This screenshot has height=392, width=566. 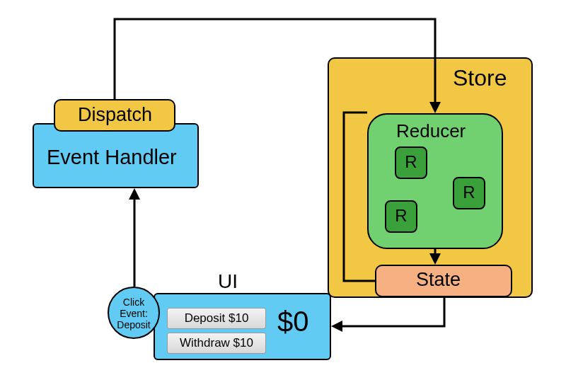 I want to click on click-event-line1: Click, so click(x=134, y=302).